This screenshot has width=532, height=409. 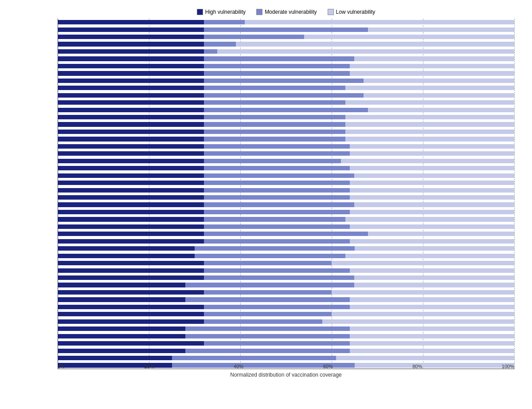 What do you see at coordinates (286, 375) in the screenshot?
I see `x-axis-title: Normalized distribution of vaccination c…` at bounding box center [286, 375].